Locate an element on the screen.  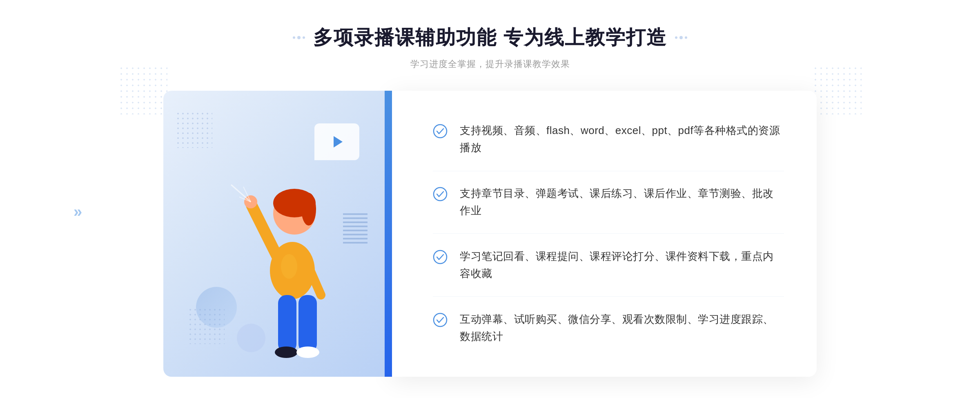
title-decoration-right is located at coordinates (681, 38).